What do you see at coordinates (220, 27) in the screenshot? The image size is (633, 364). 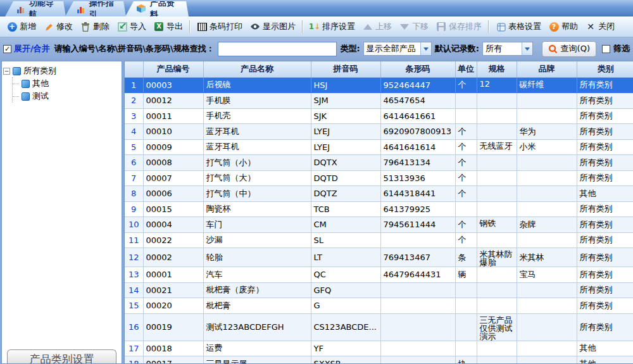 I see `barcode-print-button: 条码打印` at bounding box center [220, 27].